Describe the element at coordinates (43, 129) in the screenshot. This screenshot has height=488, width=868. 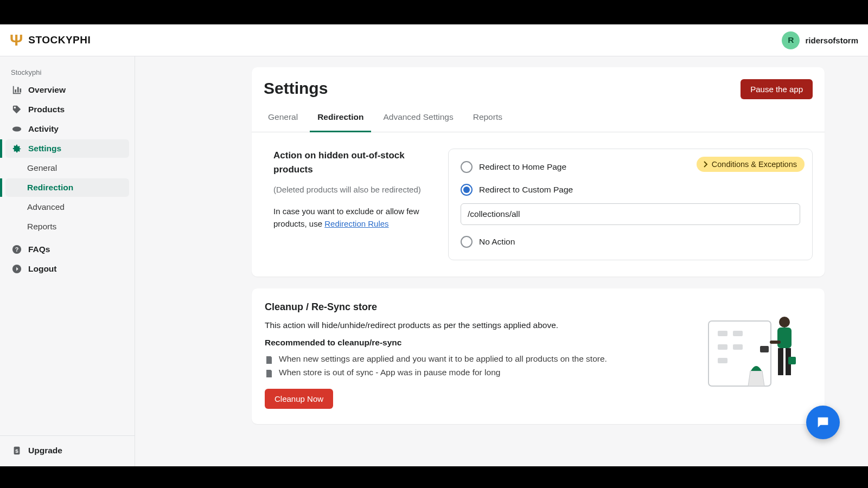
I see `sidebar-item-label: Activity` at that location.